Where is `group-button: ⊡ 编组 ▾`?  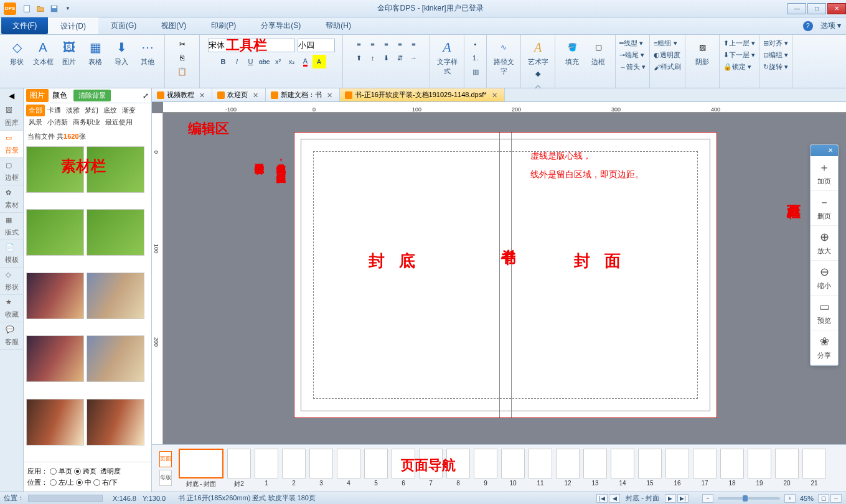 group-button: ⊡ 编组 ▾ is located at coordinates (776, 55).